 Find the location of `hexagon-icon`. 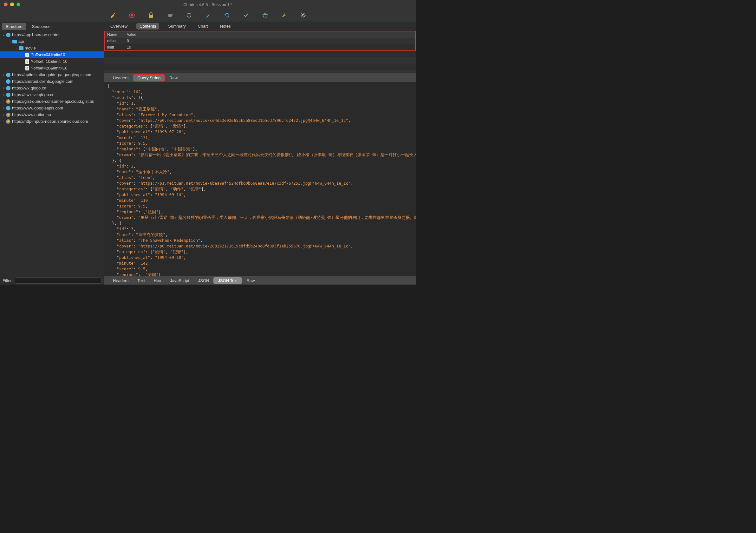

hexagon-icon is located at coordinates (189, 15).